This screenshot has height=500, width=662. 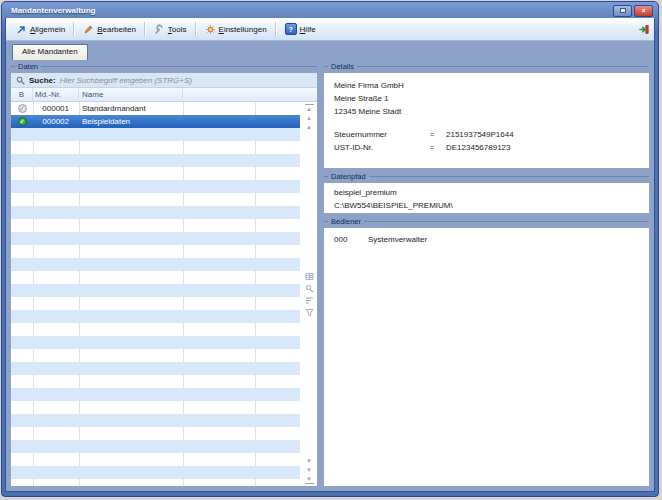 I want to click on bediener-entry: 000 Systemverwalter, so click(x=486, y=240).